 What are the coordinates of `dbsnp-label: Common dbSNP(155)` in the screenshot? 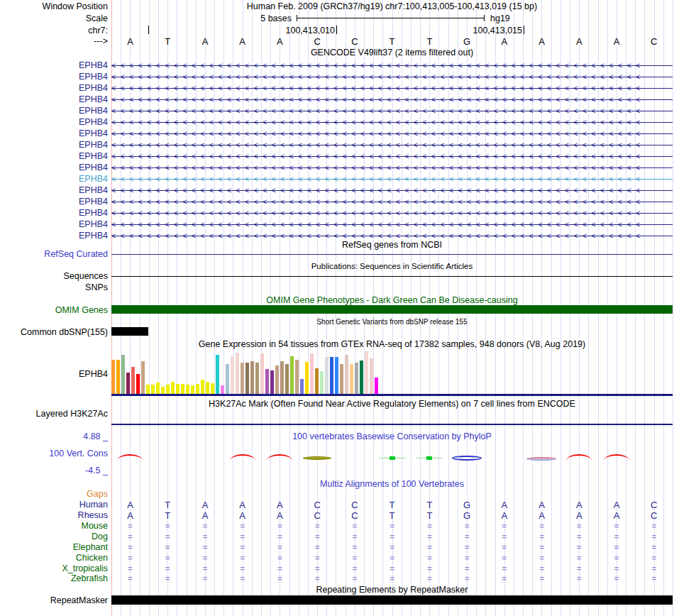 It's located at (54, 332).